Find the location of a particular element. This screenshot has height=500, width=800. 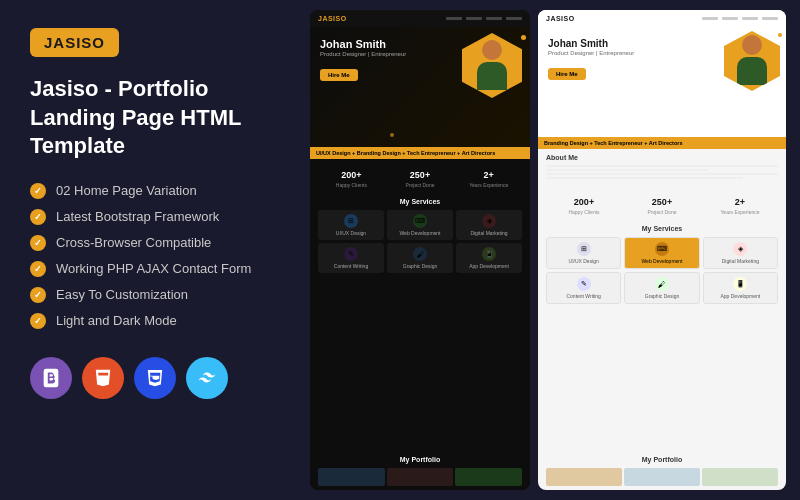

feature-item: Light and Dark Mode is located at coordinates (155, 321).